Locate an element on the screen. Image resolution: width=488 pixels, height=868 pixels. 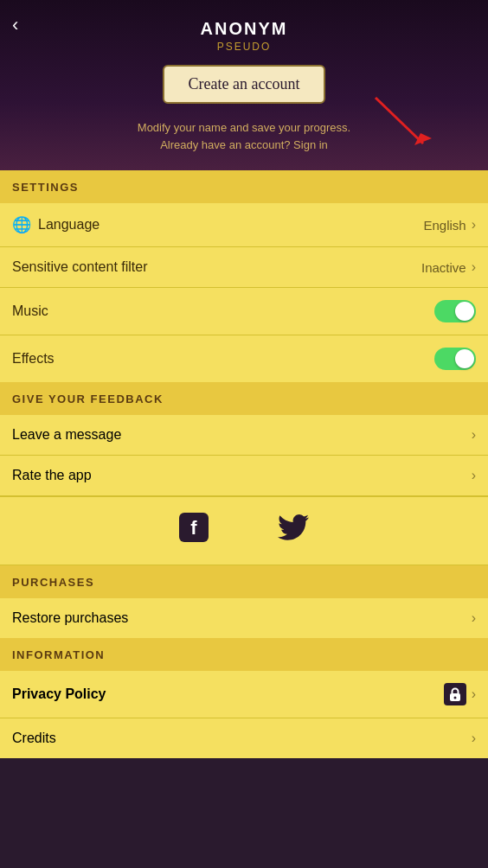
effects-toggle-group is located at coordinates (455, 359).